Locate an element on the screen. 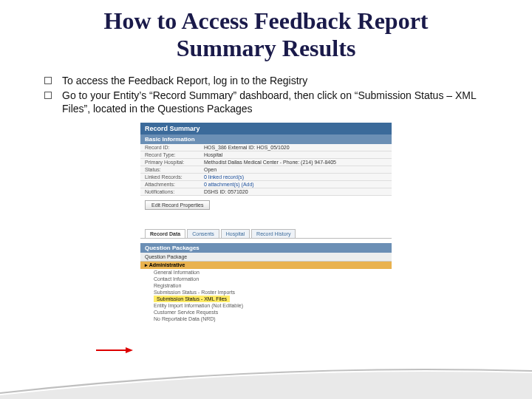  tab-record-data: Record Data is located at coordinates (166, 233).